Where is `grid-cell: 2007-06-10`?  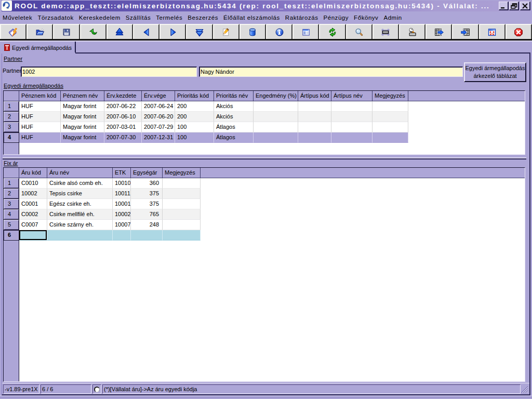
grid-cell: 2007-06-10 is located at coordinates (123, 117).